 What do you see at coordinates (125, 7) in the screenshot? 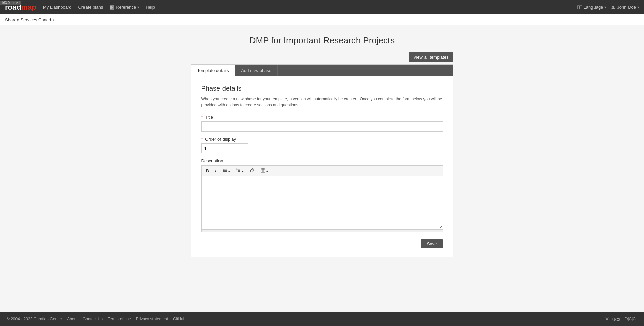
I see `nav-reference: Reference ▾` at bounding box center [125, 7].